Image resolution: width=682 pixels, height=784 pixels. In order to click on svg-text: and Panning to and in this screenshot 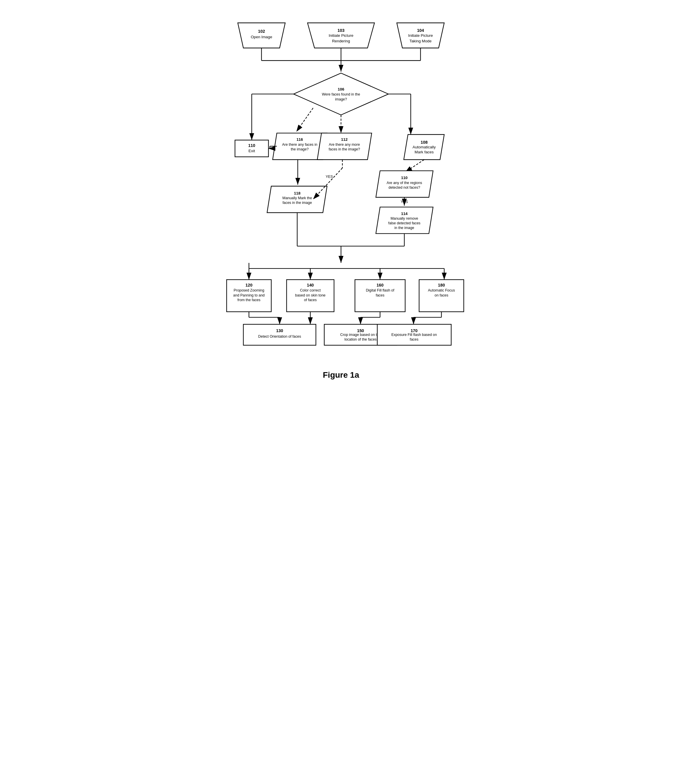, I will do `click(249, 295)`.